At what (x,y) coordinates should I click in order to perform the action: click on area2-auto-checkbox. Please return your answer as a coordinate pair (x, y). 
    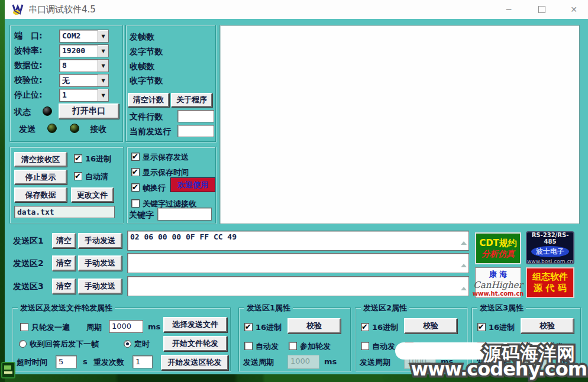
    Looking at the image, I should click on (365, 346).